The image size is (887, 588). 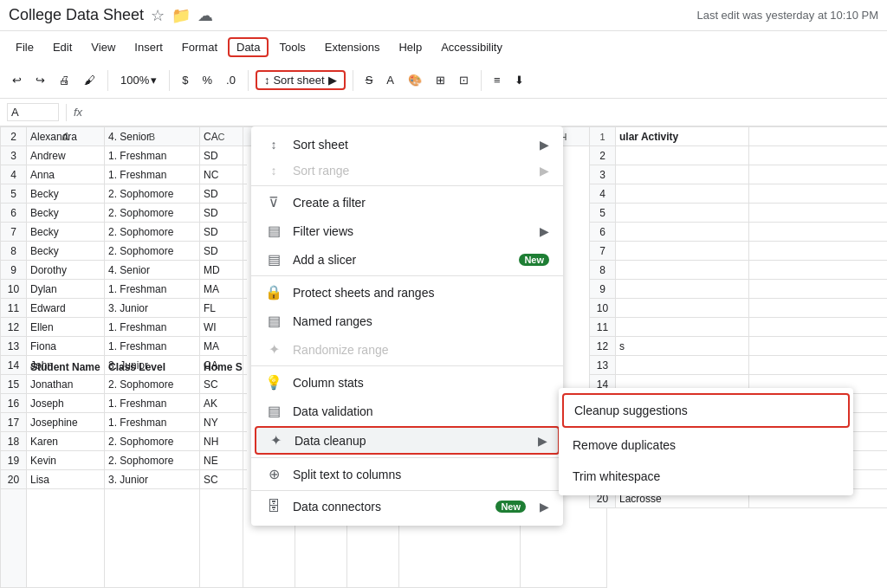 I want to click on remove-duplicates-item: Remove duplicates, so click(x=706, y=445).